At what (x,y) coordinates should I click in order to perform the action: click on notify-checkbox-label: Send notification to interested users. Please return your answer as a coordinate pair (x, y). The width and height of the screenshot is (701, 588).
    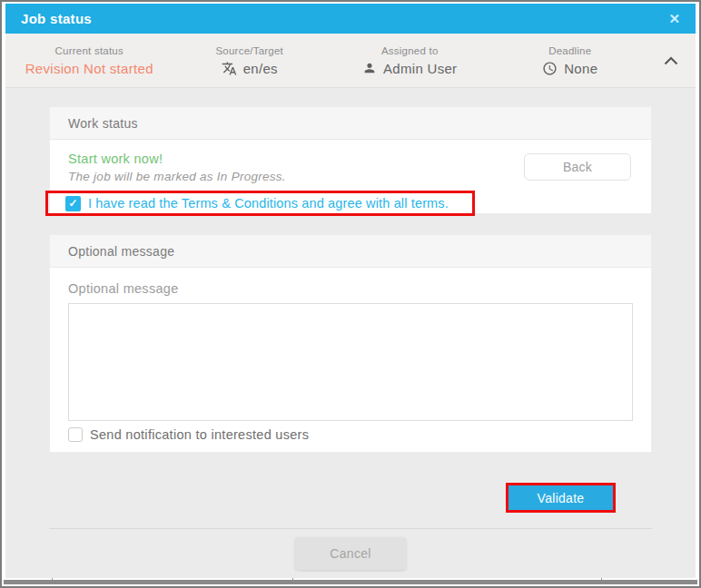
    Looking at the image, I should click on (200, 435).